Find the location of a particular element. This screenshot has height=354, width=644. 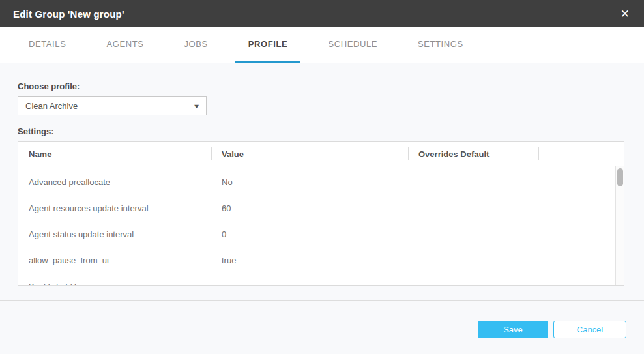

tab-label: DETAILS is located at coordinates (47, 44).